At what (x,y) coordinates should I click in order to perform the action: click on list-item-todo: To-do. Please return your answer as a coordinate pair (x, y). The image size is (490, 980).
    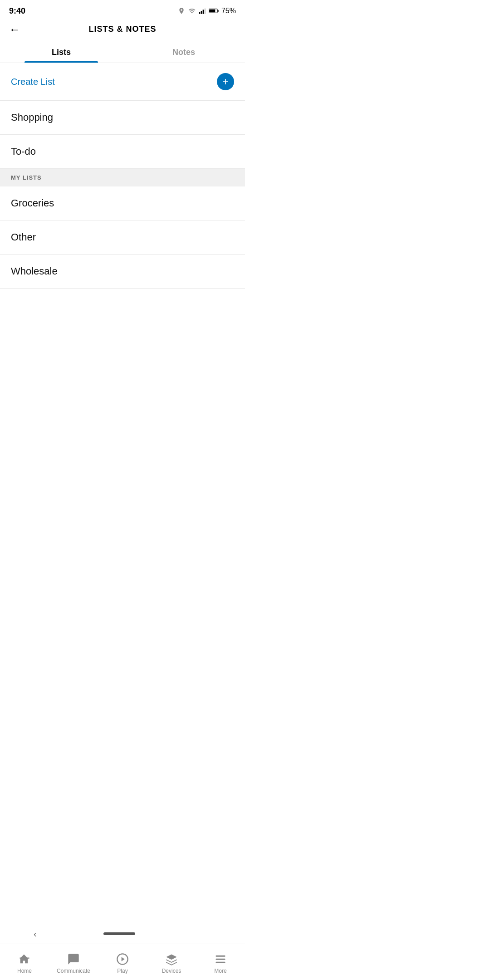
    Looking at the image, I should click on (122, 152).